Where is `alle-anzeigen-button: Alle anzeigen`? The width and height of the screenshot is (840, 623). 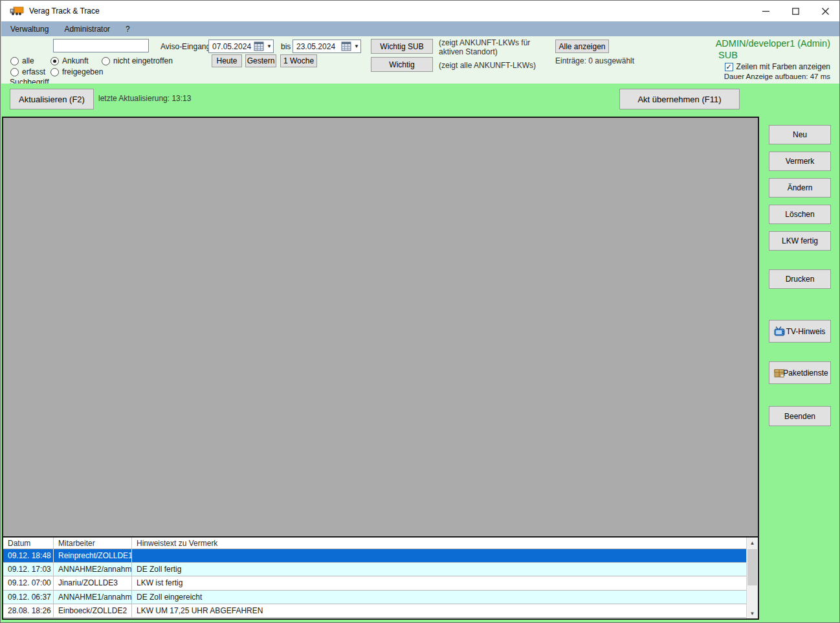 alle-anzeigen-button: Alle anzeigen is located at coordinates (582, 47).